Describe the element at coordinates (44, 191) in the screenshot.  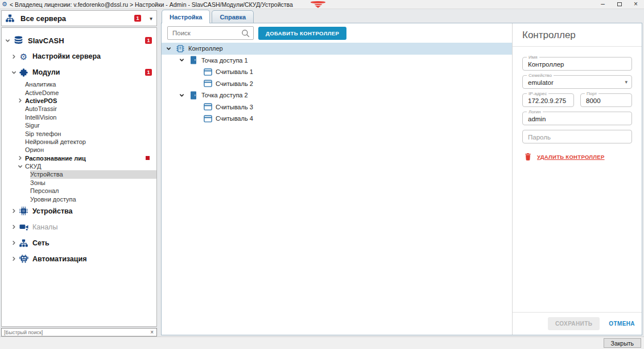
I see `sidebar-item-label: Персонал` at that location.